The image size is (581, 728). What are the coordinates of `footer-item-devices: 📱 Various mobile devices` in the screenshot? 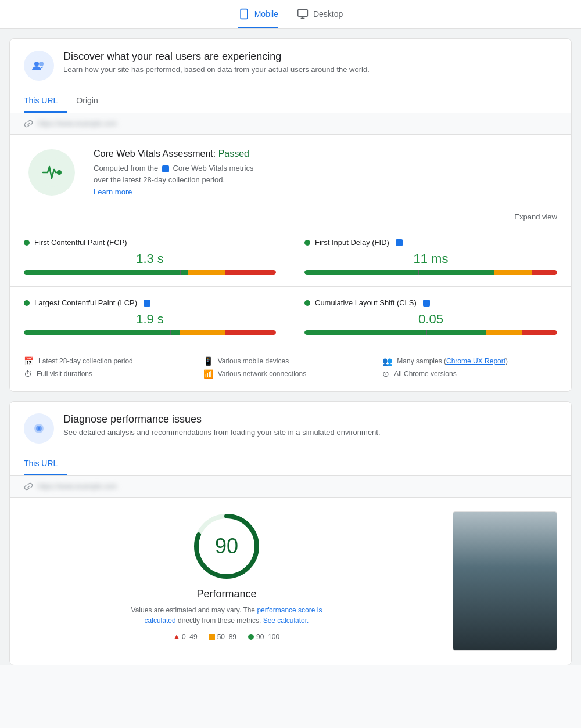 It's located at (290, 361).